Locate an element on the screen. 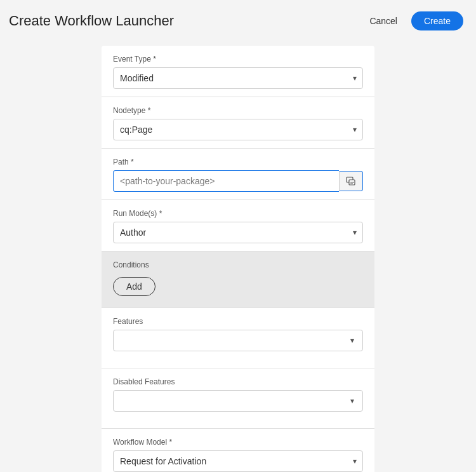  features-select-wrapper: ▾ is located at coordinates (238, 341).